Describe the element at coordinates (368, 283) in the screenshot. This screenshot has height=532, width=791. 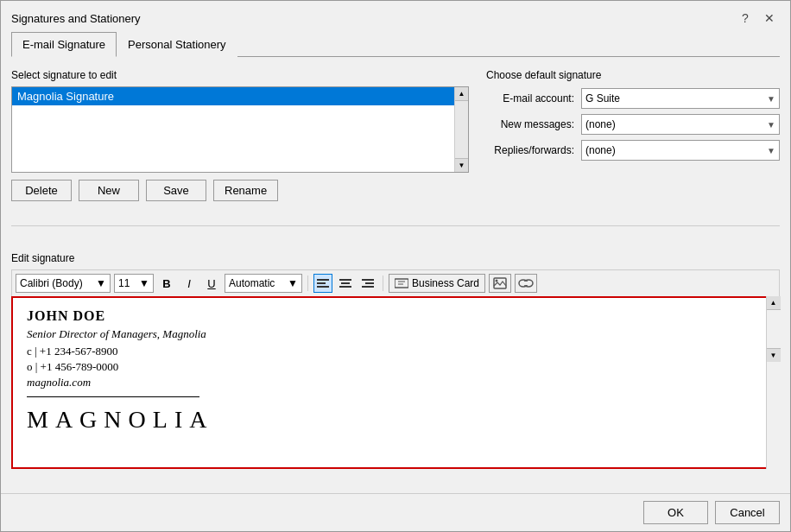
I see `align-right-button` at that location.